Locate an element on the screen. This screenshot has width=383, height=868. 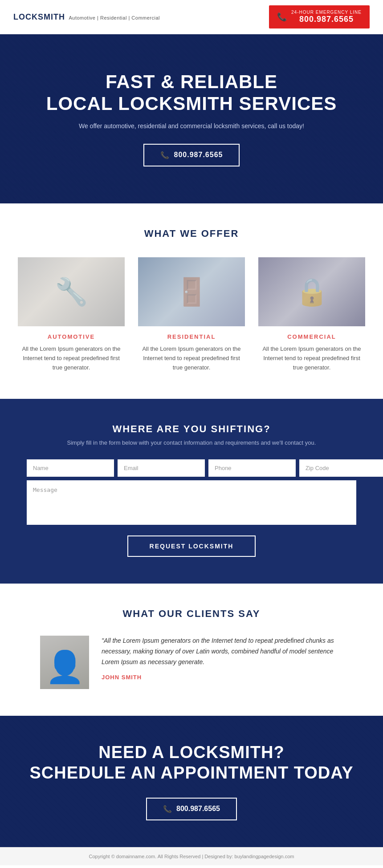
client-name: JOHN SMITH is located at coordinates (122, 677).